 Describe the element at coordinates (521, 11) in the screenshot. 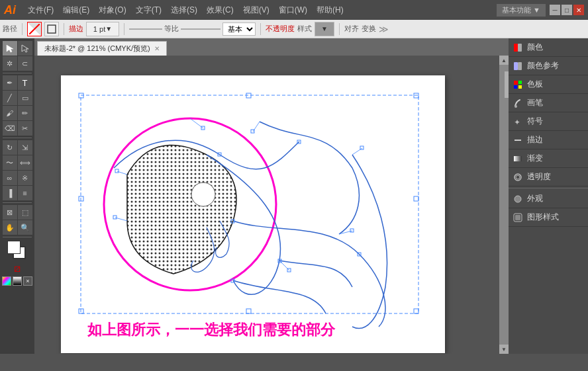

I see `workspace-button: 基本功能 ▼` at that location.